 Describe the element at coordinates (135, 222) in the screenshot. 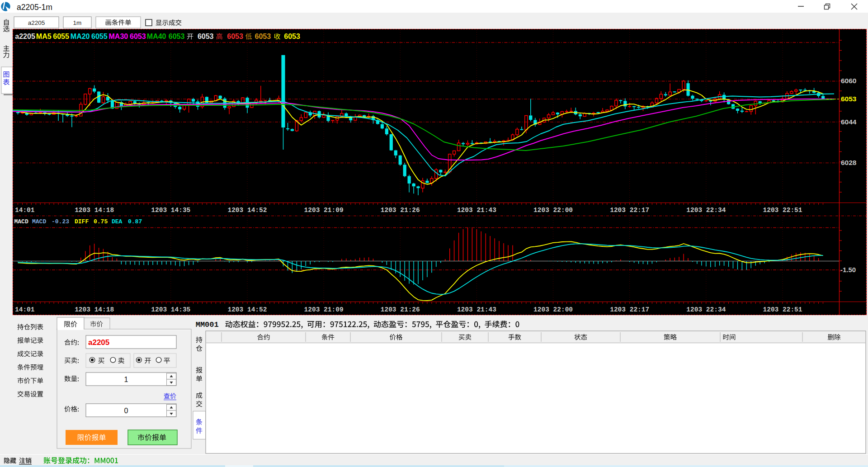

I see `svg-text: 0.87` at that location.